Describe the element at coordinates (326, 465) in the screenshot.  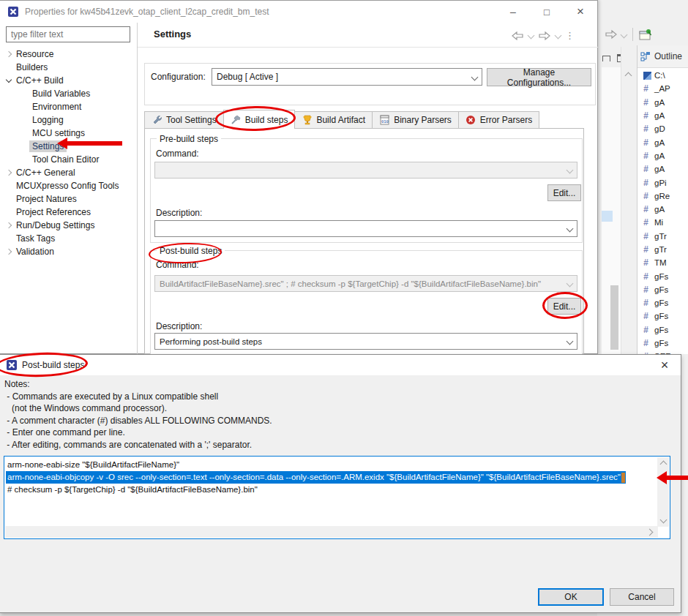
I see `command-line: arm-none-eabi-size "${BuildArtifactFileN…` at that location.